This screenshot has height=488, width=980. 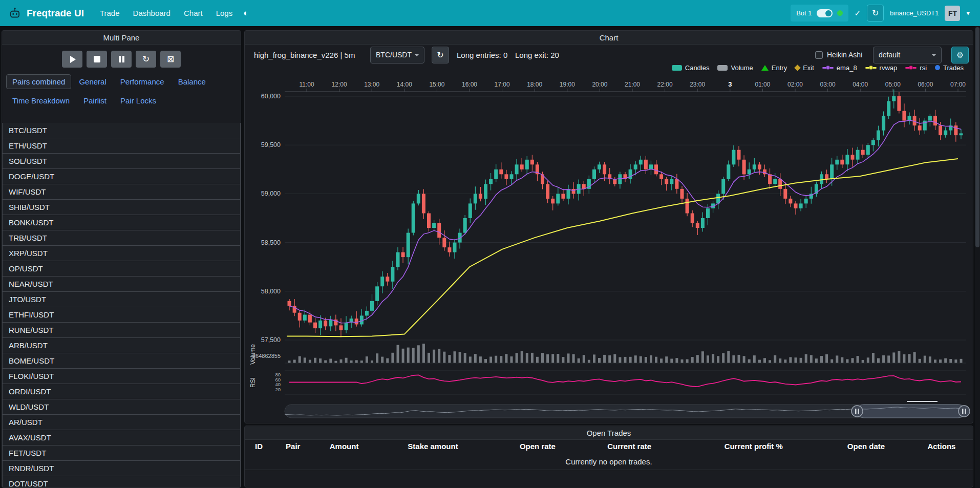 What do you see at coordinates (121, 391) in the screenshot?
I see `pair-list-item: ORDI/USDT` at bounding box center [121, 391].